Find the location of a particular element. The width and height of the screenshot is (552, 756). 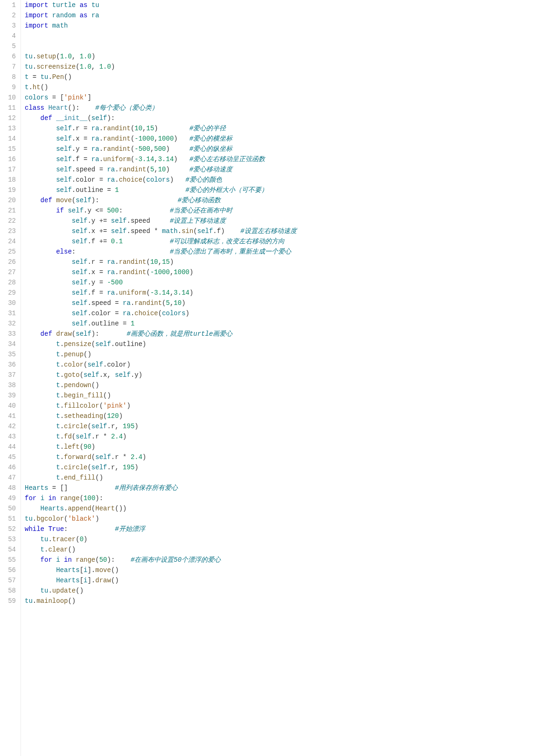

line-number: 10 is located at coordinates (9, 98).